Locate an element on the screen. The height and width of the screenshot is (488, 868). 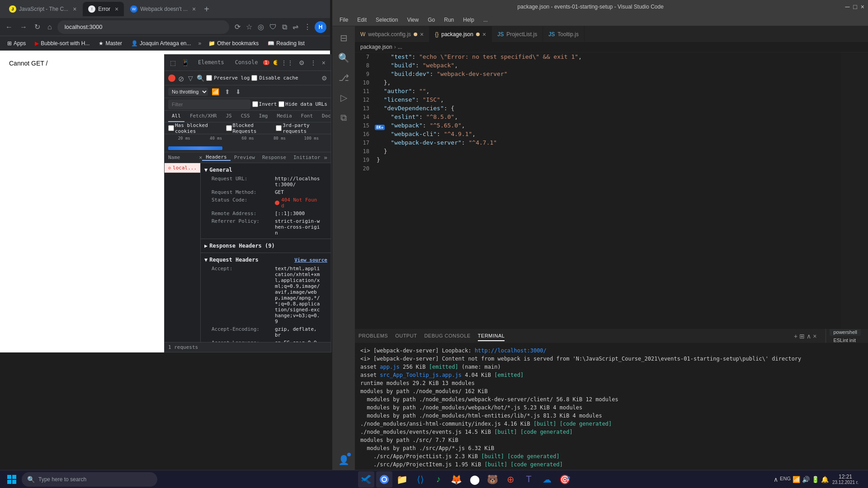
start-button is located at coordinates (12, 479).